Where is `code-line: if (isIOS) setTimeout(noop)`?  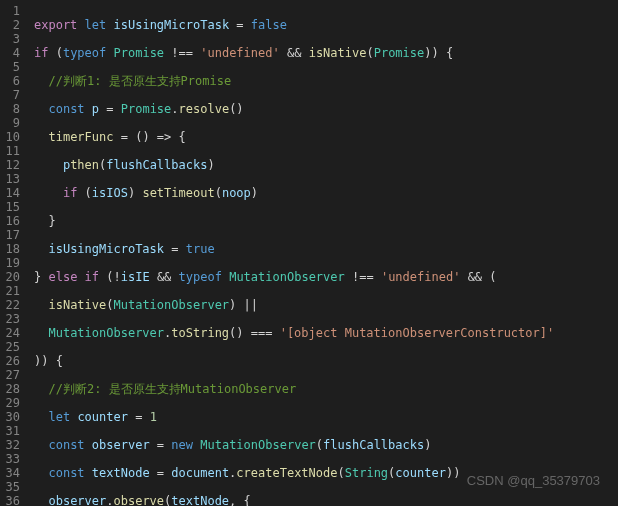
code-line: if (isIOS) setTimeout(noop) is located at coordinates (326, 193).